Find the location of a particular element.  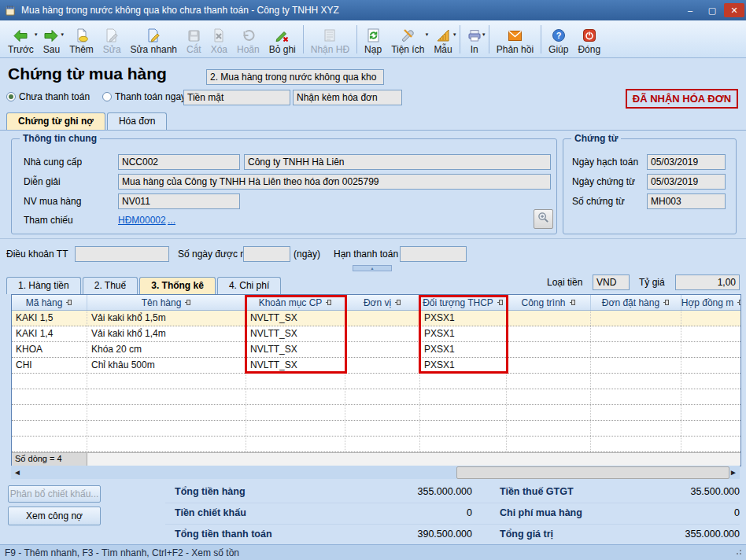

resize-grip-icon is located at coordinates (738, 553).